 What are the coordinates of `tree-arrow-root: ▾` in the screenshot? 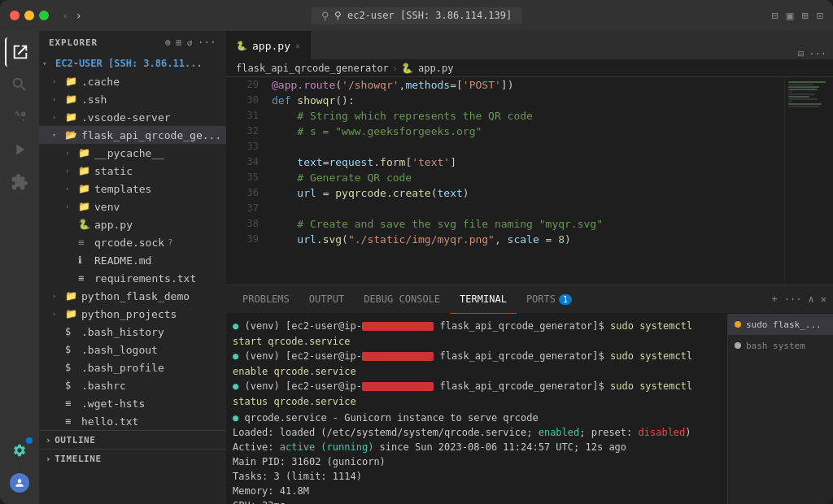 It's located at (49, 63).